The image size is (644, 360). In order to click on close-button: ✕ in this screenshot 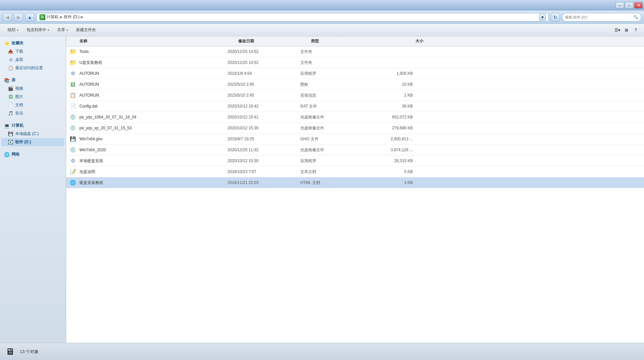, I will do `click(638, 5)`.